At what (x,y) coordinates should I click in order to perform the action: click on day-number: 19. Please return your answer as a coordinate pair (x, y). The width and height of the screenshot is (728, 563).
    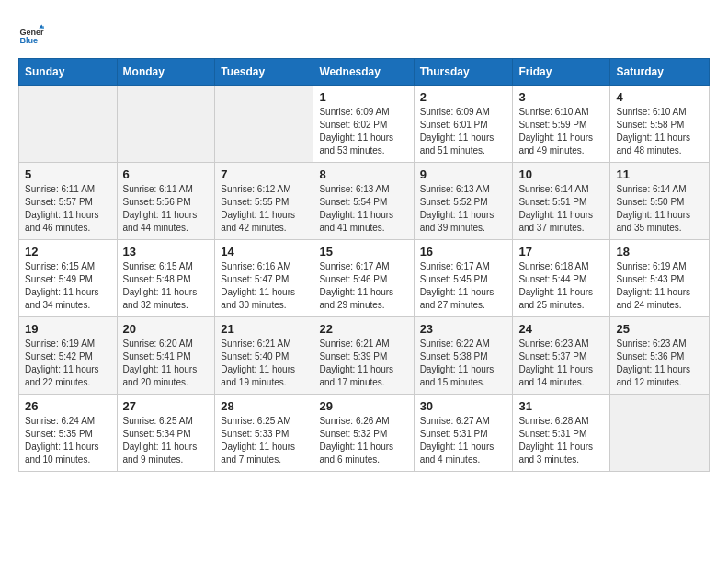
    Looking at the image, I should click on (68, 329).